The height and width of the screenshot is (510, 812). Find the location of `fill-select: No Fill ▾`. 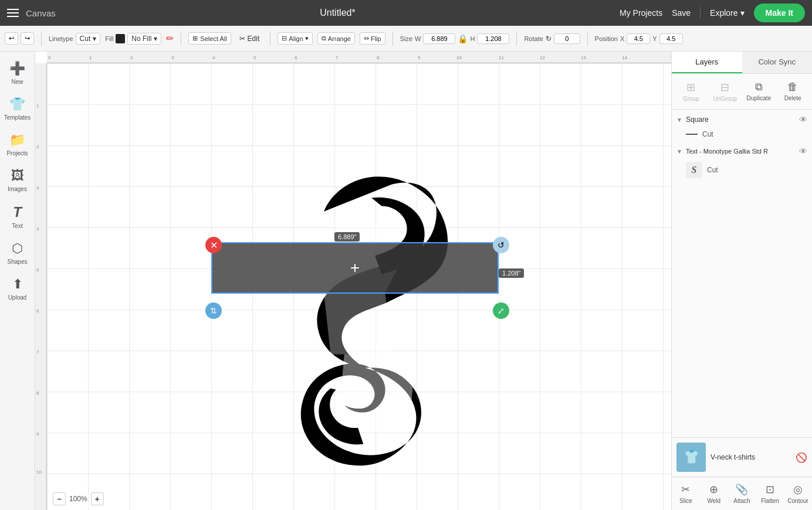

fill-select: No Fill ▾ is located at coordinates (144, 39).